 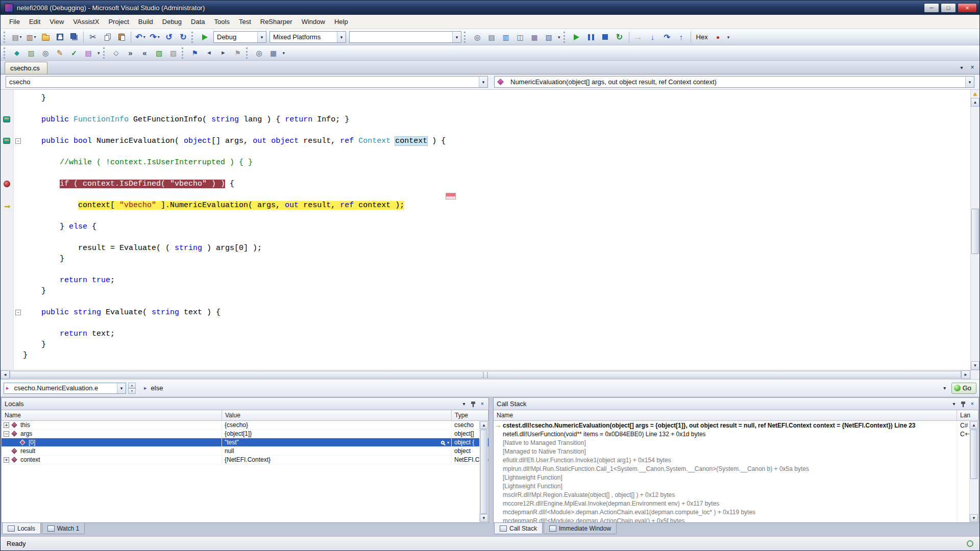 I want to click on undo-button: ↶▾, so click(x=140, y=37).